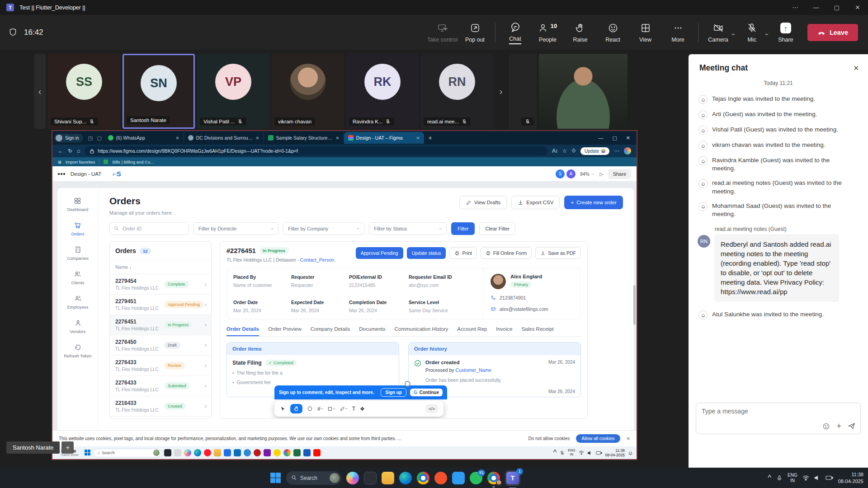 The height and width of the screenshot is (488, 868). What do you see at coordinates (593, 174) in the screenshot?
I see `zoom-chevron-icon: ›` at bounding box center [593, 174].